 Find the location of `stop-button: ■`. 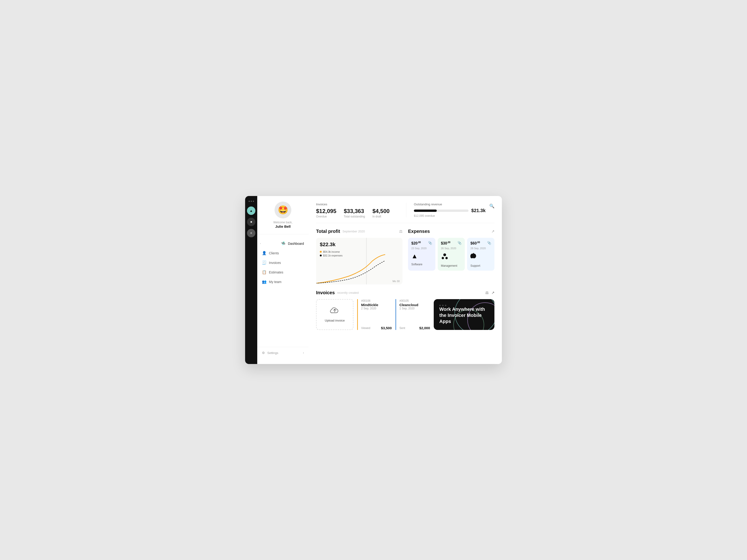

stop-button: ■ is located at coordinates (251, 222).